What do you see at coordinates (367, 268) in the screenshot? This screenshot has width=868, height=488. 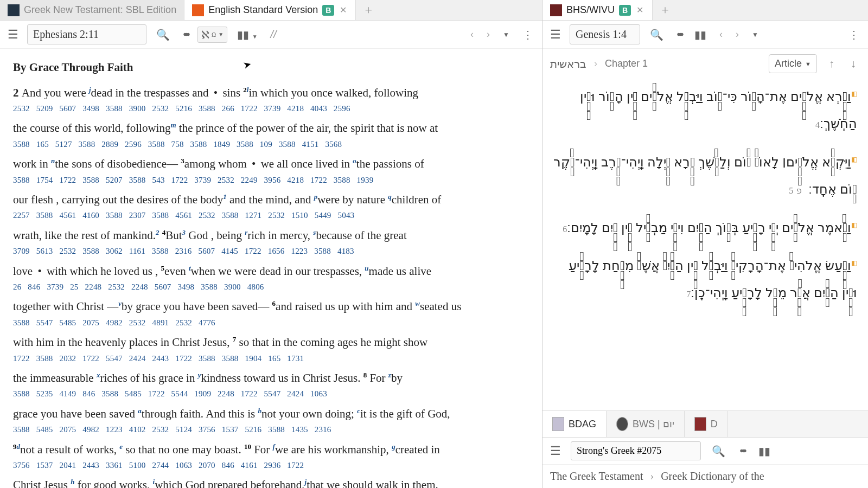 I see `footnote-marker: u` at bounding box center [367, 268].